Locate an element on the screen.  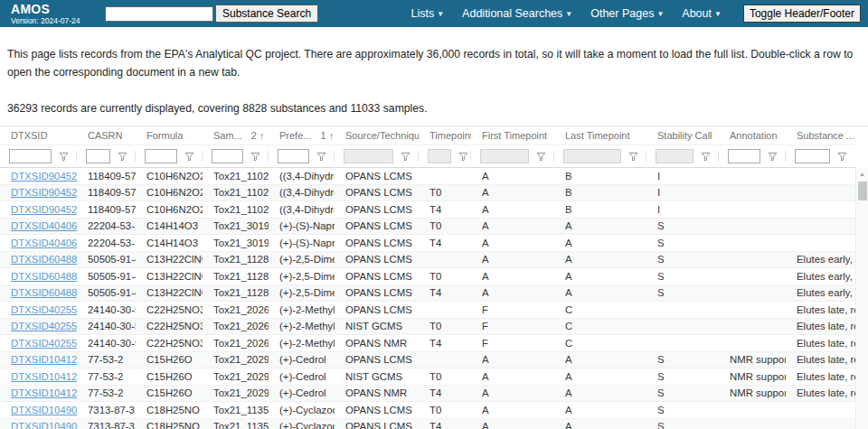
chevron-down-icon: ▼ is located at coordinates (718, 14).